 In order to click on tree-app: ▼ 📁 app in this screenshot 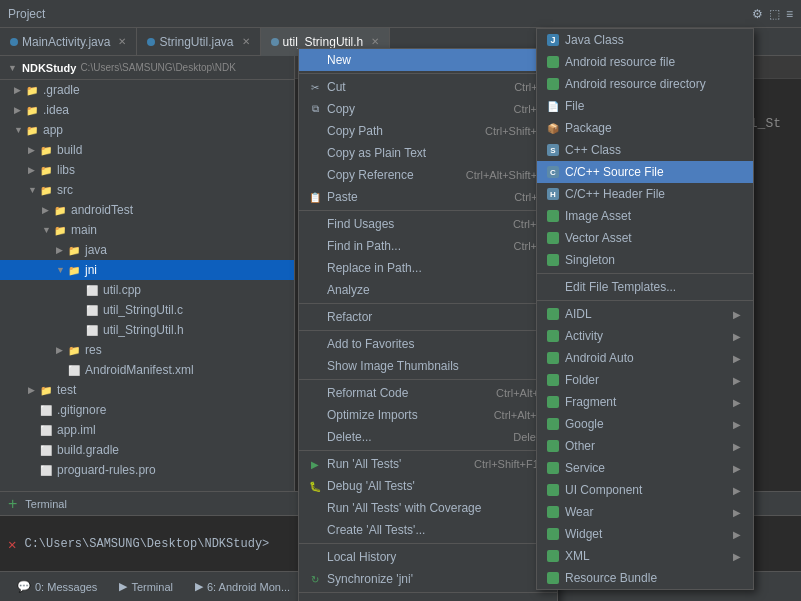, I will do `click(147, 130)`.